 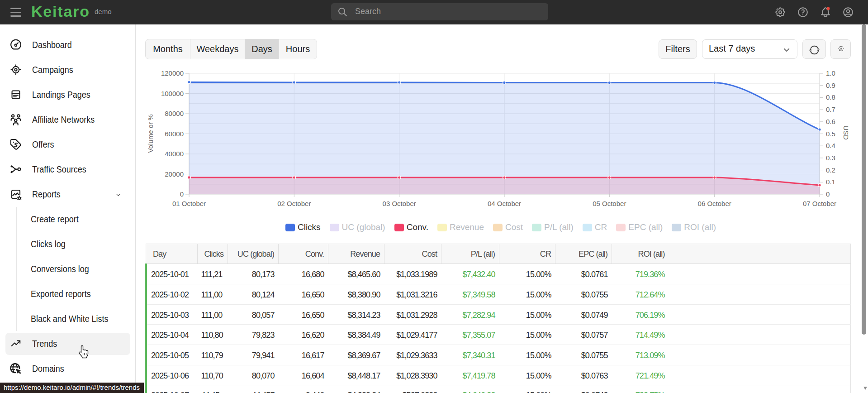 I want to click on svg-text: 80000, so click(x=174, y=113).